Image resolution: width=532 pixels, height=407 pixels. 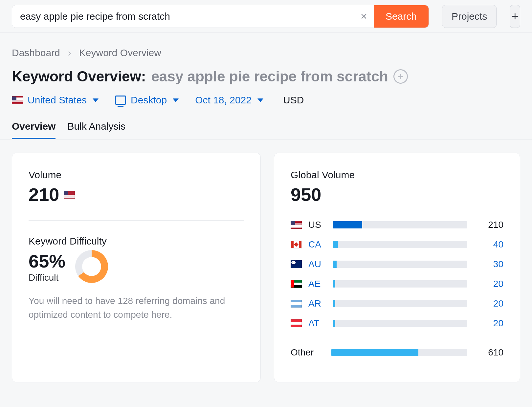 I want to click on country-volume: 40, so click(x=489, y=245).